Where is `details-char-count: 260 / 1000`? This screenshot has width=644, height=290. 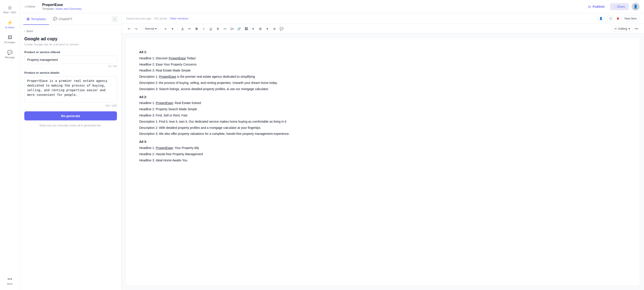 details-char-count: 260 / 1000 is located at coordinates (70, 106).